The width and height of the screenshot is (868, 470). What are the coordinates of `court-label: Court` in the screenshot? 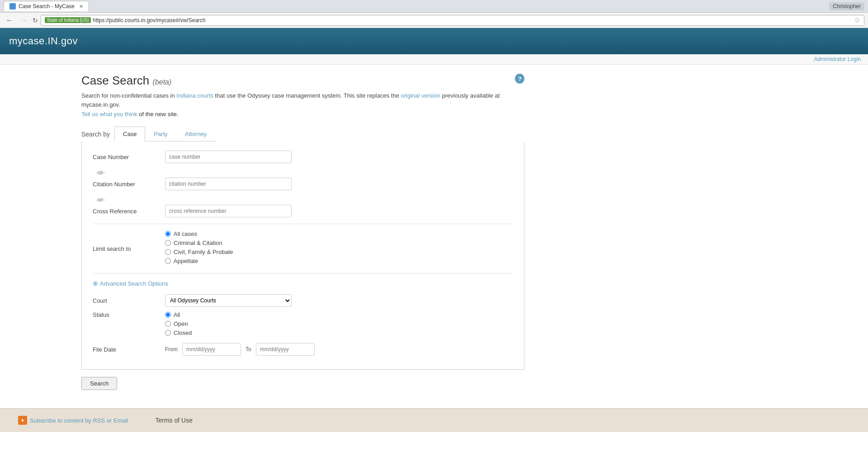 It's located at (129, 301).